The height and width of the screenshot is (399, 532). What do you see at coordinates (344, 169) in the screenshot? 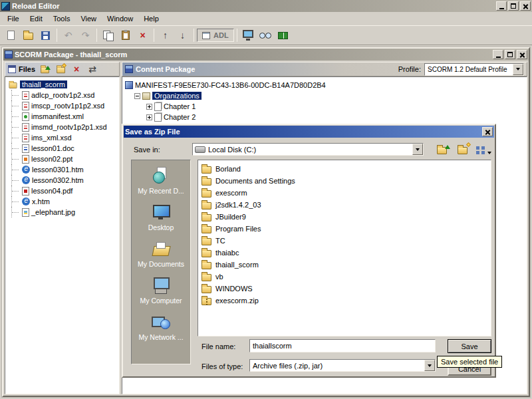
I see `folder-item: Borland` at bounding box center [344, 169].